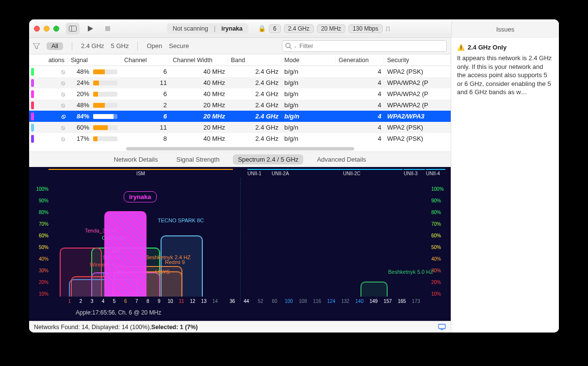 The height and width of the screenshot is (366, 588). I want to click on table-row: ⦸ 20% 6 40 MHz 2.4 GHz b/g/n 4 WPA/WPA2 …, so click(240, 94).